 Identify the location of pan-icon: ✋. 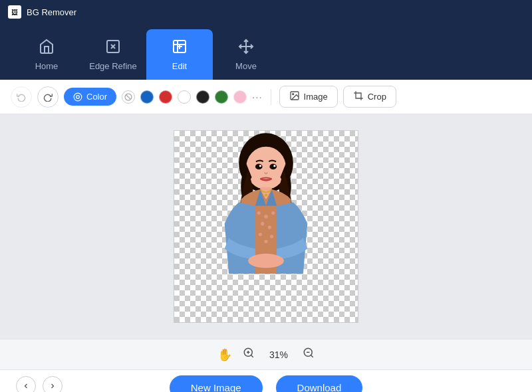
(225, 355).